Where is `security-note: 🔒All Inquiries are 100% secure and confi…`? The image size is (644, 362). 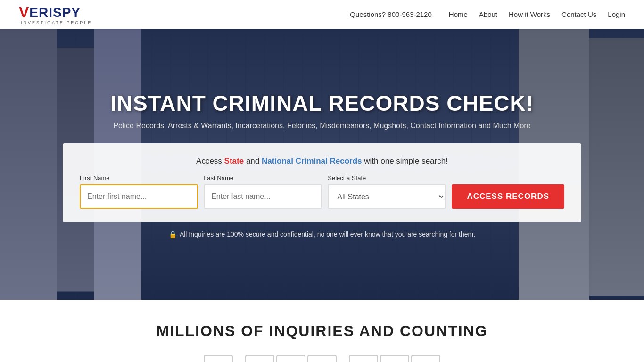 security-note: 🔒All Inquiries are 100% secure and confi… is located at coordinates (322, 234).